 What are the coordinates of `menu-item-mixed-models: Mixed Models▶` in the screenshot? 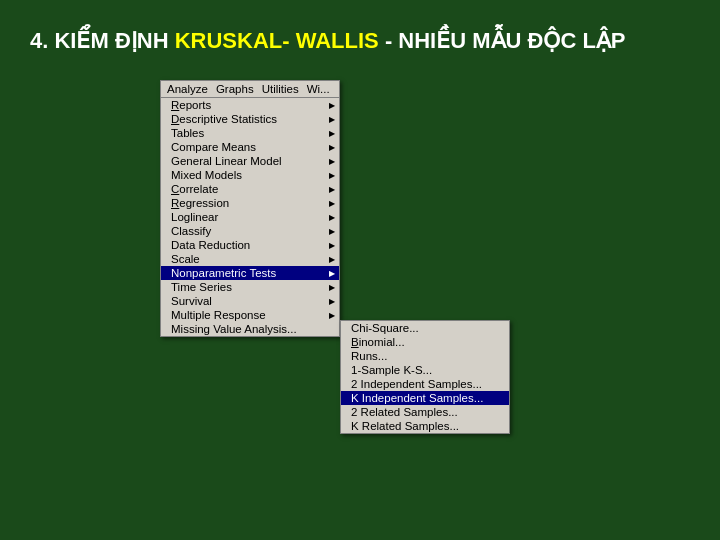 It's located at (250, 175).